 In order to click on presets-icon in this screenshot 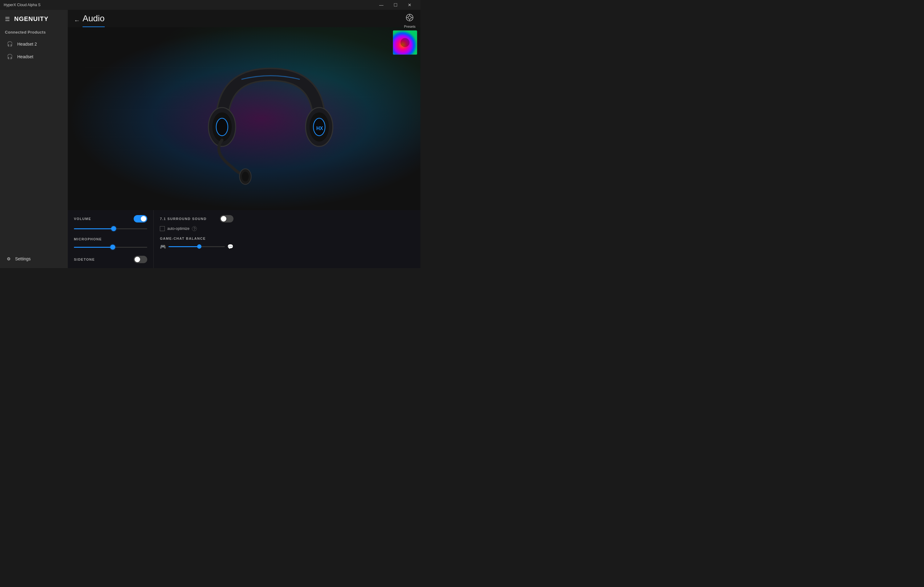, I will do `click(410, 18)`.